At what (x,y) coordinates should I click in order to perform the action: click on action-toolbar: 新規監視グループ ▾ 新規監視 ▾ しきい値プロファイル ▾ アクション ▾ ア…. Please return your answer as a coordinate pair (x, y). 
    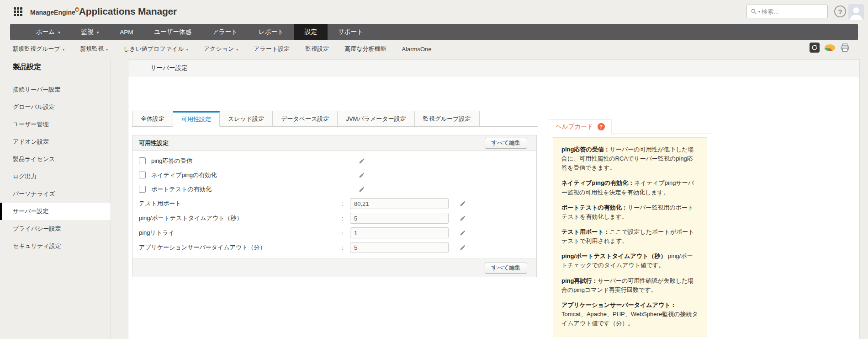
    Looking at the image, I should click on (225, 49).